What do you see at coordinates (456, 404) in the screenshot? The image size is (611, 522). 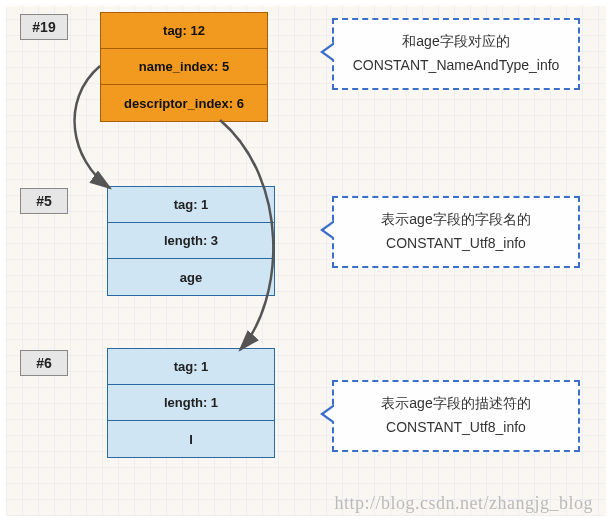 I see `callout-6-line1: 表示age字段的描述符的` at bounding box center [456, 404].